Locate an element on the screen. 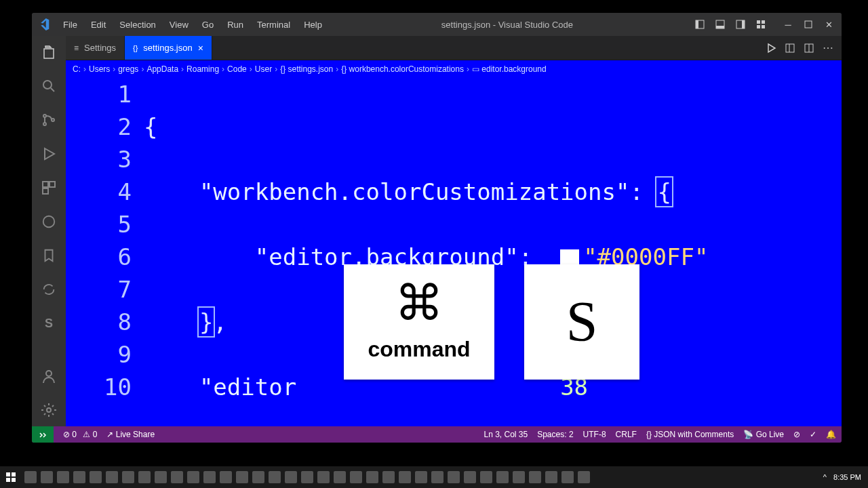 The height and width of the screenshot is (488, 868). sync-icon is located at coordinates (49, 289).